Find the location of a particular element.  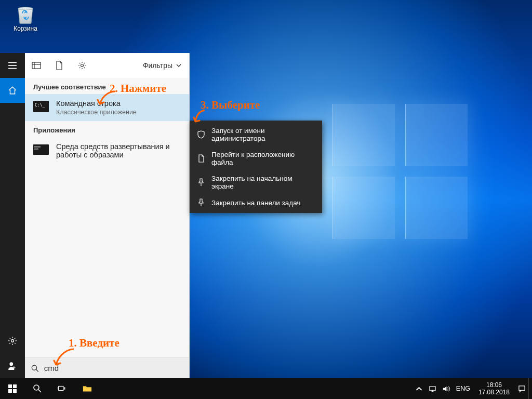

filters-button: Фильтры is located at coordinates (162, 65).